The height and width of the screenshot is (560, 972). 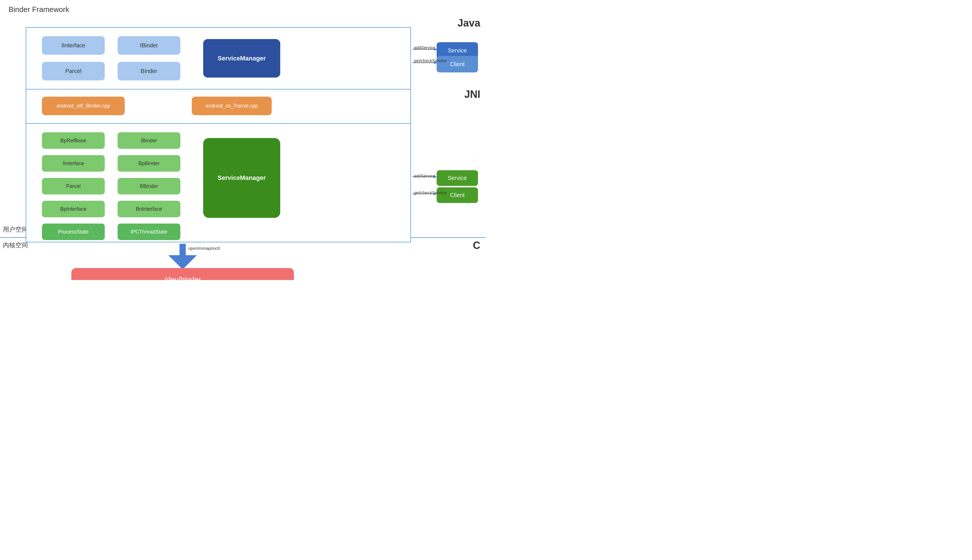 What do you see at coordinates (218, 182) in the screenshot?
I see `cpp-section: BpRefBase IInterface Parcel BpInterface …` at bounding box center [218, 182].